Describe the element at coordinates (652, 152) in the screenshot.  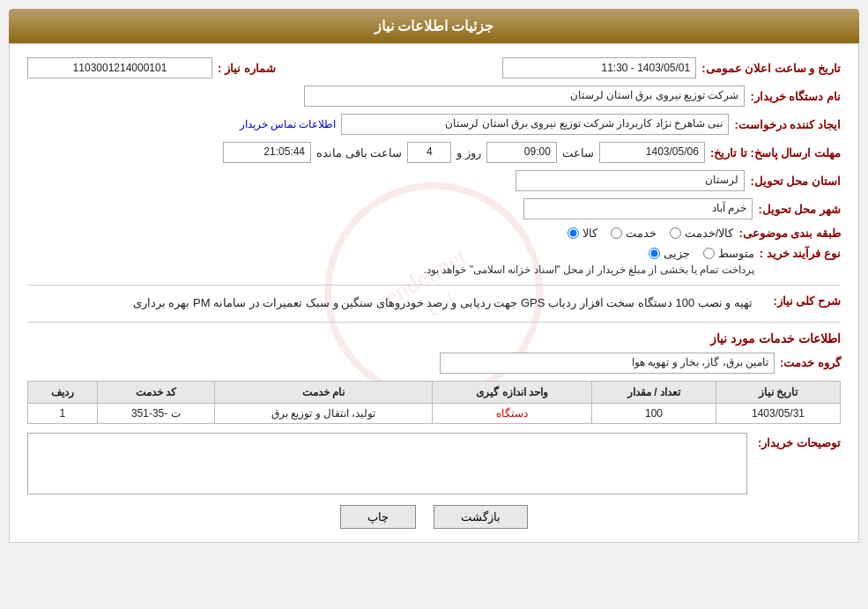
I see `mohlat-date: 1403/05/06` at that location.